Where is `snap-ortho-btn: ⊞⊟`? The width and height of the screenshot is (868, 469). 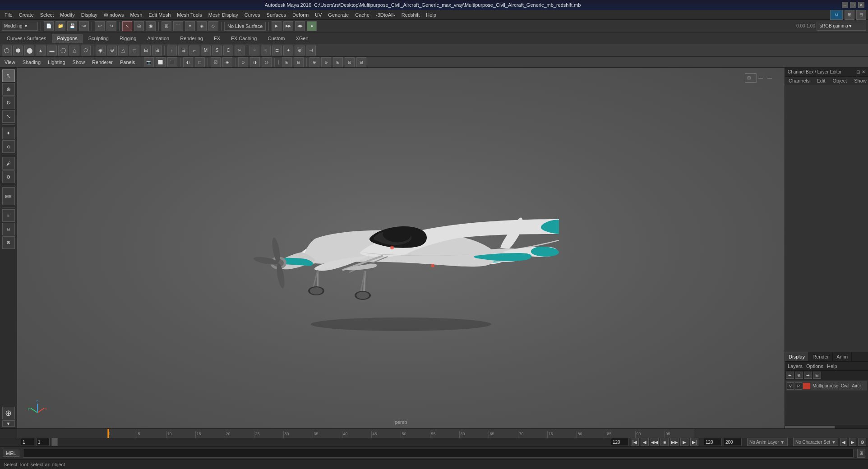 snap-ortho-btn: ⊞⊟ is located at coordinates (9, 196).